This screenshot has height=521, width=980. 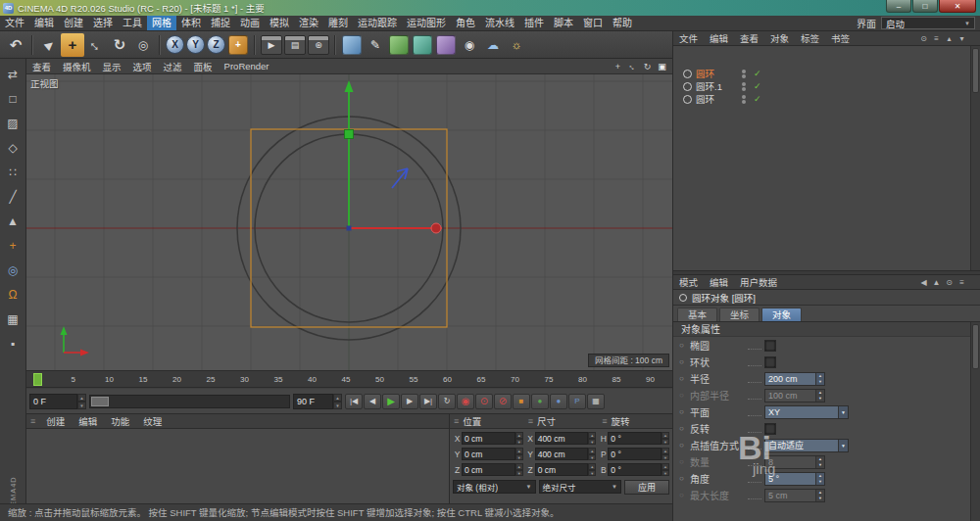 I want to click on axis-lock-button: ▪, so click(x=13, y=343).